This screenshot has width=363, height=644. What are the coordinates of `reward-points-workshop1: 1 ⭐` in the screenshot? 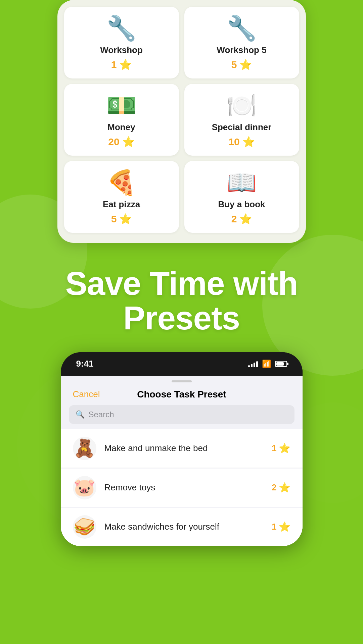 It's located at (122, 64).